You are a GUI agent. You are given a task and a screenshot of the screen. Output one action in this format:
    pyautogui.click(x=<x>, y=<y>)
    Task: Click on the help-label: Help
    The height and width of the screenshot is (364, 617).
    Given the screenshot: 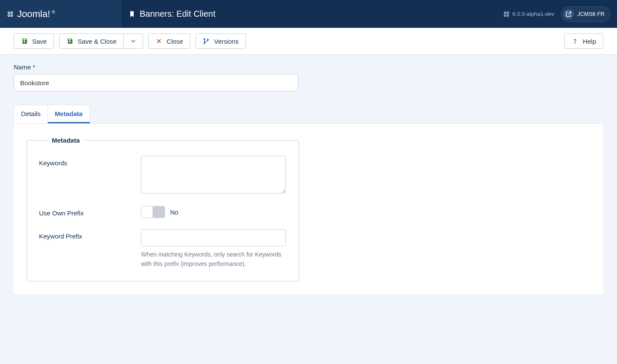 What is the action you would take?
    pyautogui.click(x=590, y=41)
    